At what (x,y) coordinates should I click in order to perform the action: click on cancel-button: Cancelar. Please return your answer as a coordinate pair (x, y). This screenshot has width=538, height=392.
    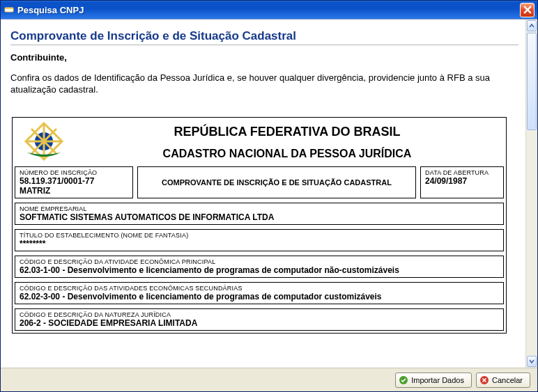
    Looking at the image, I should click on (503, 380).